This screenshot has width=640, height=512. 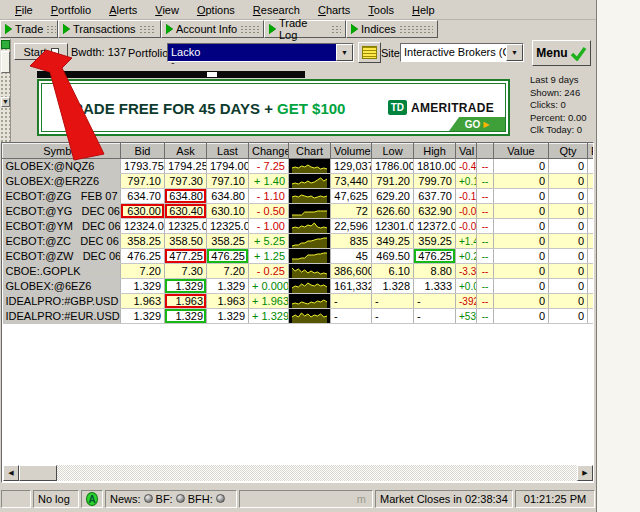 What do you see at coordinates (143, 272) in the screenshot?
I see `bid-cell: 7.20` at bounding box center [143, 272].